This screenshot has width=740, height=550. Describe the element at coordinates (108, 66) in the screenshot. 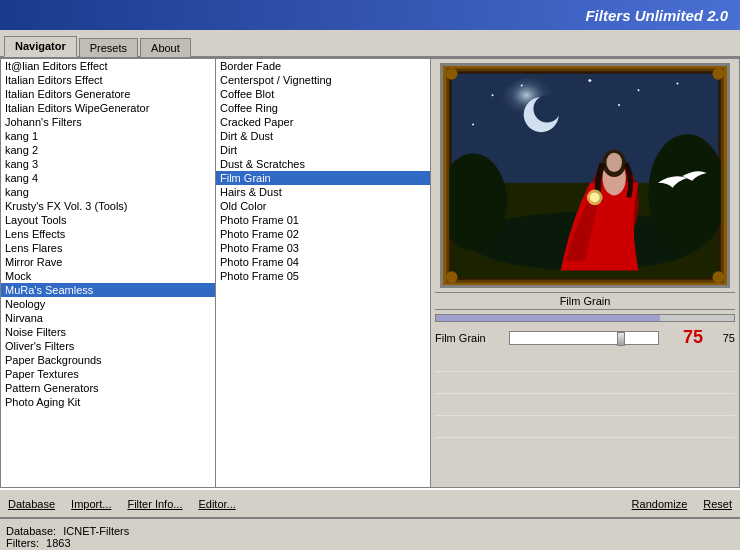

I see `nav-list-item: It@lian Editors Effect` at that location.